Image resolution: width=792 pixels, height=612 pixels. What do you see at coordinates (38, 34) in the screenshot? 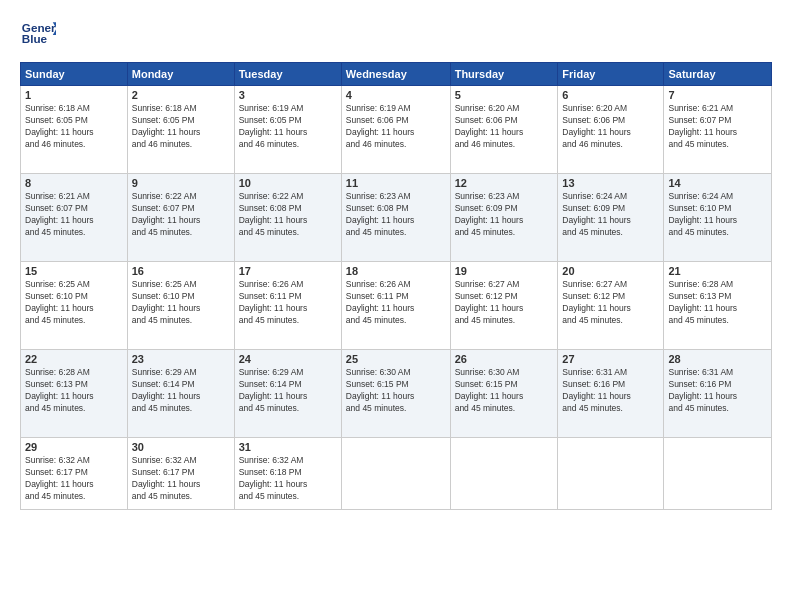
I see `logo-icon: General Blue` at bounding box center [38, 34].